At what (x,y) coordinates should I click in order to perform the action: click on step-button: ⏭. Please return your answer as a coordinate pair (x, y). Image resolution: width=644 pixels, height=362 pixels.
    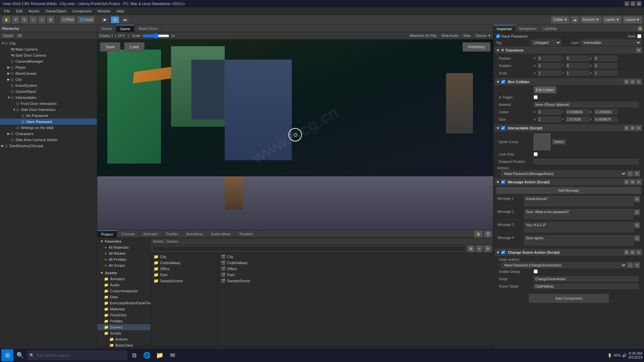
    Looking at the image, I should click on (125, 20).